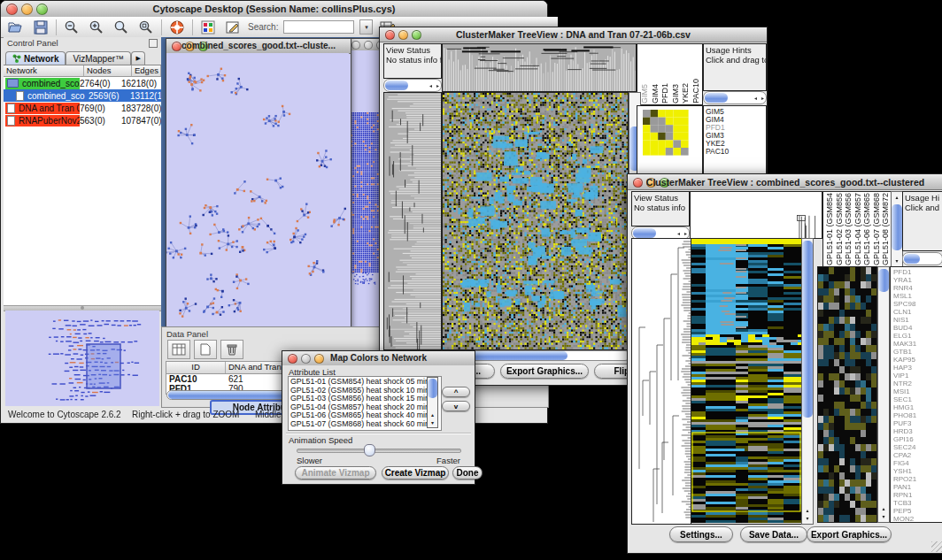 This screenshot has height=560, width=942. What do you see at coordinates (807, 381) in the screenshot?
I see `tv2-heatmap-vscrollbar: ▴ ▾` at bounding box center [807, 381].